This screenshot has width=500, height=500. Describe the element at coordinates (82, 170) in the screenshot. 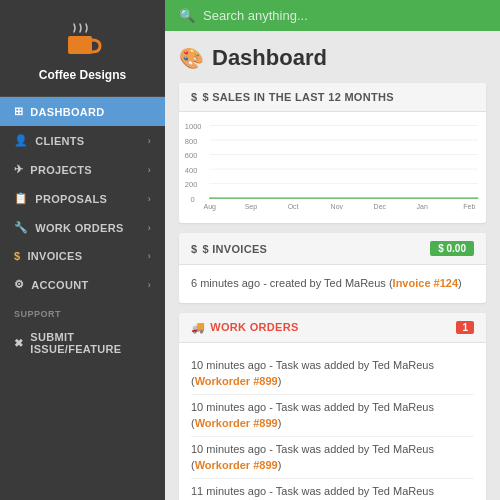

I see `sidebar-item-projects: ✈ Projects ›` at that location.